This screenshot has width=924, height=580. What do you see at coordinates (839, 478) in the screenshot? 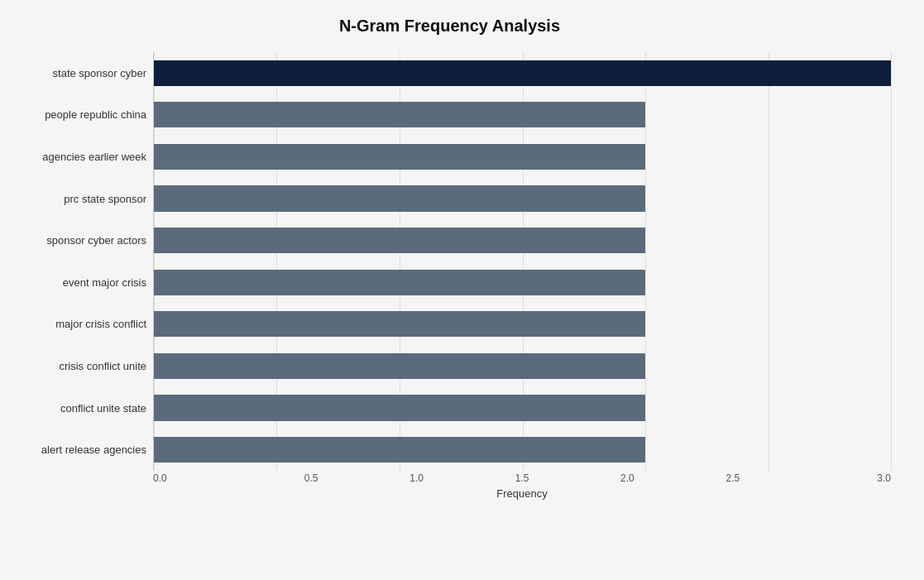
I see `x-tick: 3.0` at bounding box center [839, 478].